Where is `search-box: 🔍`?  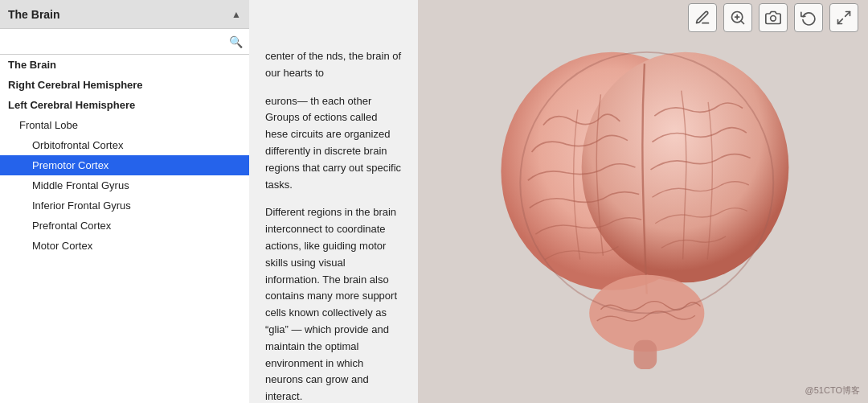
search-box: 🔍 is located at coordinates (125, 42).